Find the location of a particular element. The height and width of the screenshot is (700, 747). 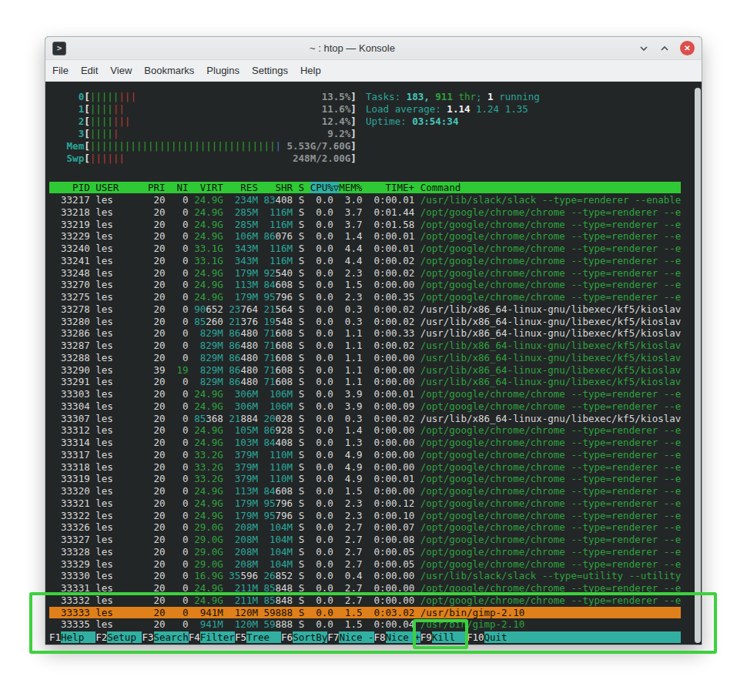

fkey-f6: F6 is located at coordinates (286, 638).